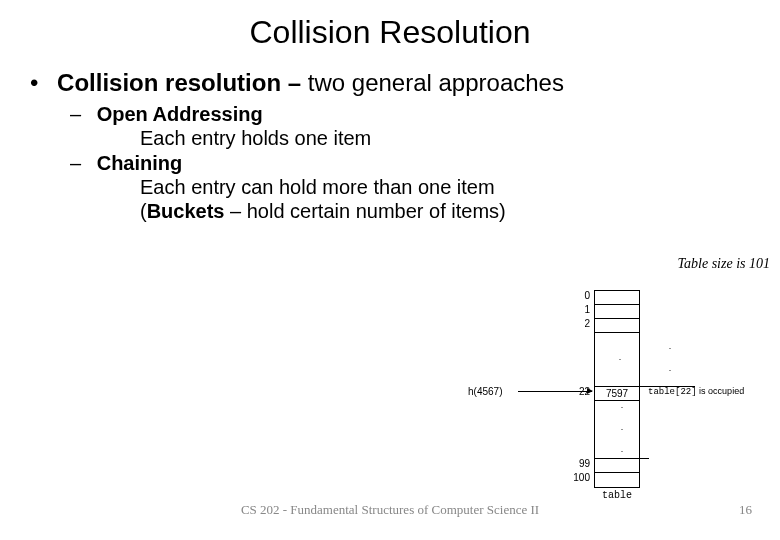 This screenshot has height=540, width=780. What do you see at coordinates (578, 464) in the screenshot?
I see `index-99: 99` at bounding box center [578, 464].